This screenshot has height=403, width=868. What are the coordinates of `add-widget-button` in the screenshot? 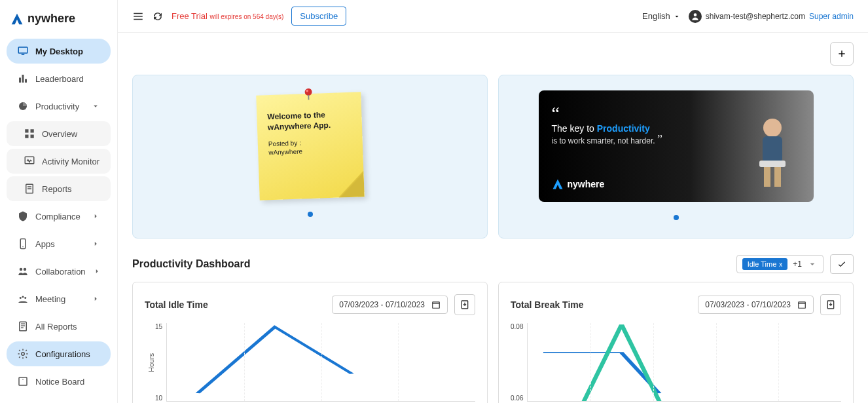 It's located at (842, 54).